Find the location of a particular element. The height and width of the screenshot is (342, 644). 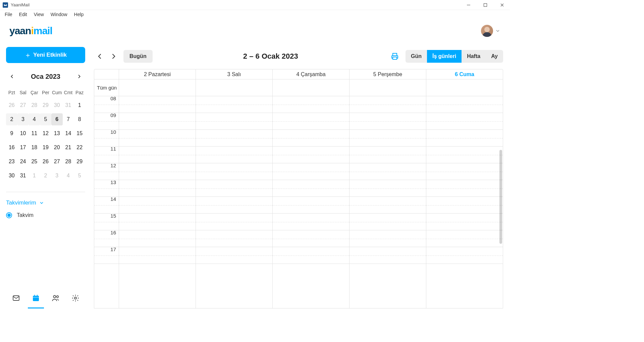

day-header: 6 Cuma is located at coordinates (465, 74).